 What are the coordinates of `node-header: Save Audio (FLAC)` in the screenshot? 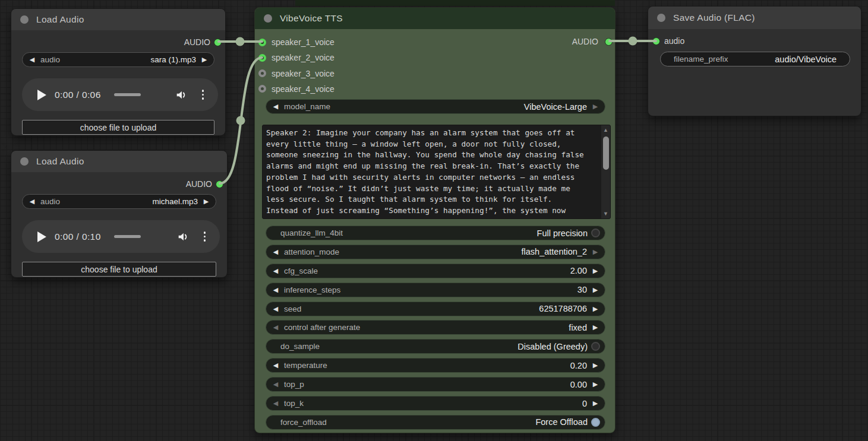 It's located at (755, 18).